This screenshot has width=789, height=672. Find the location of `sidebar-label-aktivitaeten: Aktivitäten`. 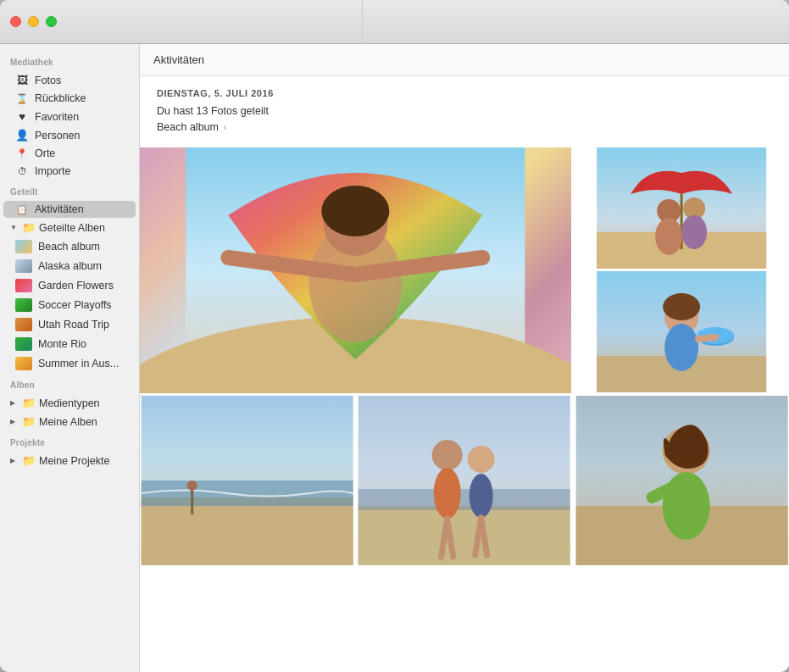

sidebar-label-aktivitaeten: Aktivitäten is located at coordinates (59, 209).